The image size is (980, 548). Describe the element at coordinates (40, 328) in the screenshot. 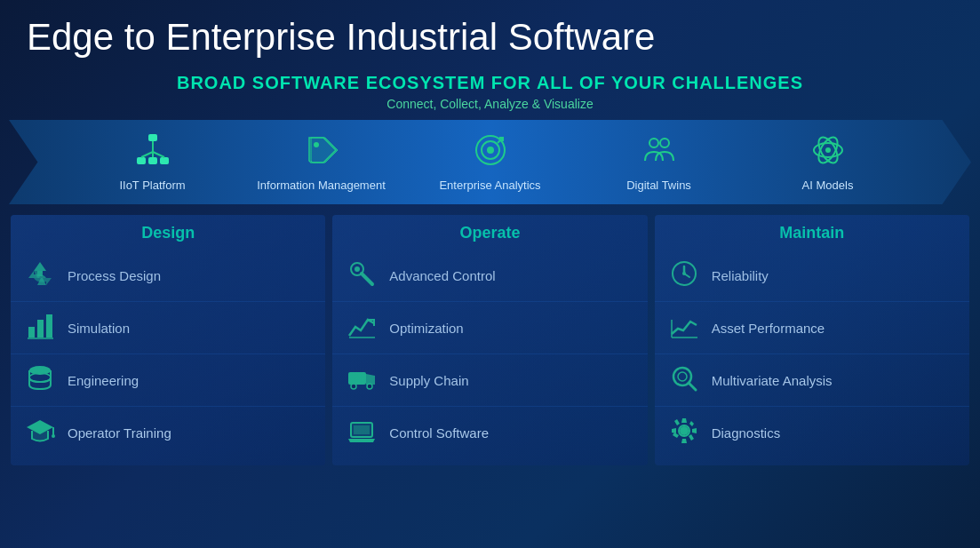

I see `bar-chart-icon` at that location.